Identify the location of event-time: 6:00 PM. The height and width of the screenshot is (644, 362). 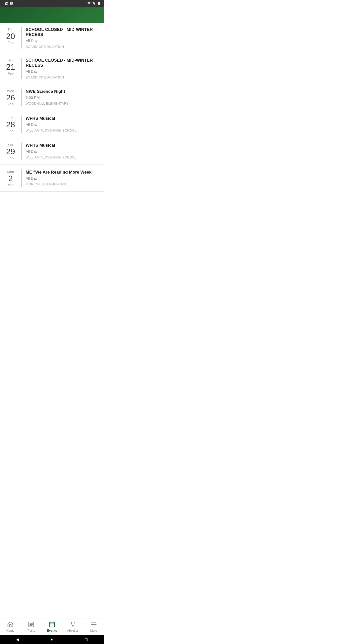
(63, 98).